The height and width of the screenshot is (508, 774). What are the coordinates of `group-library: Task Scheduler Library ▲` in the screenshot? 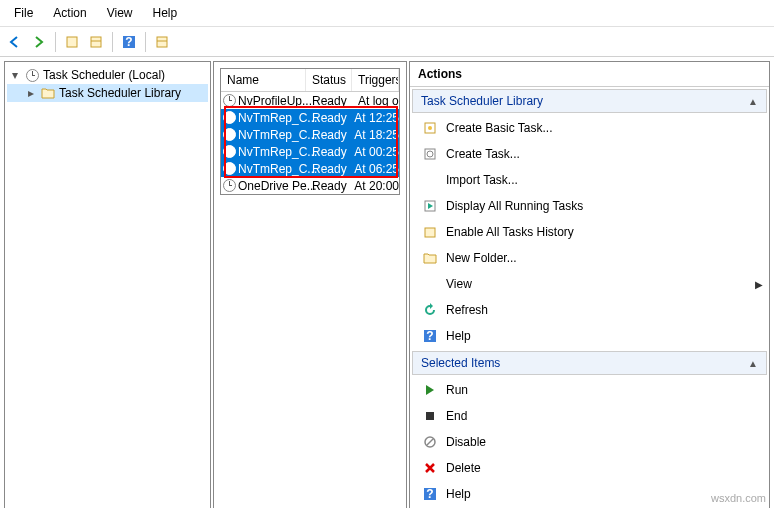 It's located at (590, 101).